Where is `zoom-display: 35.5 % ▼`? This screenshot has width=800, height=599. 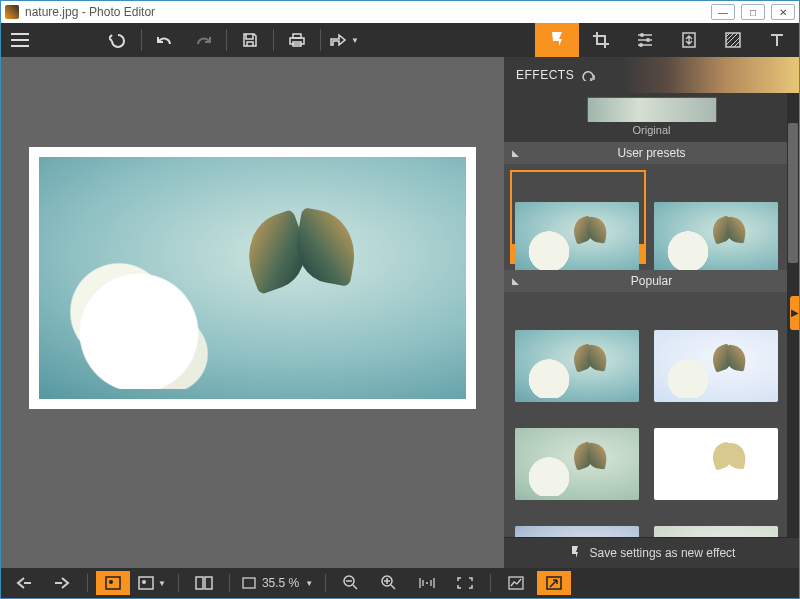
zoom-display: 35.5 % ▼ is located at coordinates (278, 583).